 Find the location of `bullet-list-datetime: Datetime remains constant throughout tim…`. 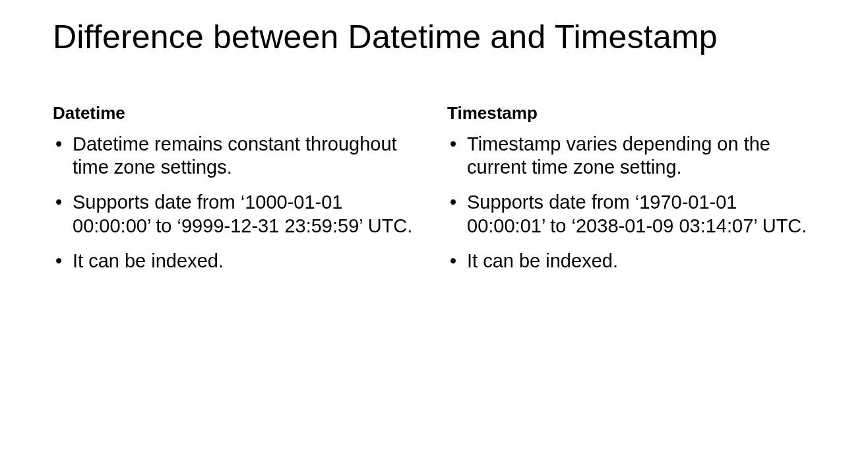

bullet-list-datetime: Datetime remains constant throughout tim… is located at coordinates (237, 203).